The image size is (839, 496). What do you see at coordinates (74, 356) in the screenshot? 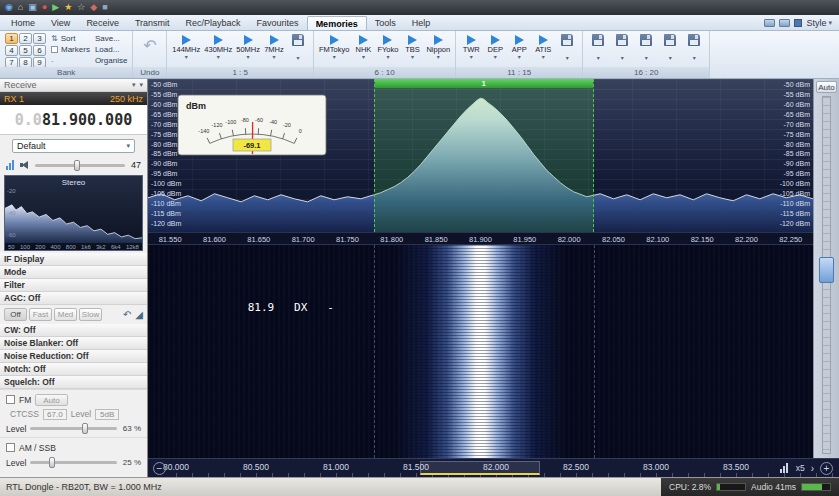
I see `section-noise-reduction-off: Noise Reduction: Off` at bounding box center [74, 356].